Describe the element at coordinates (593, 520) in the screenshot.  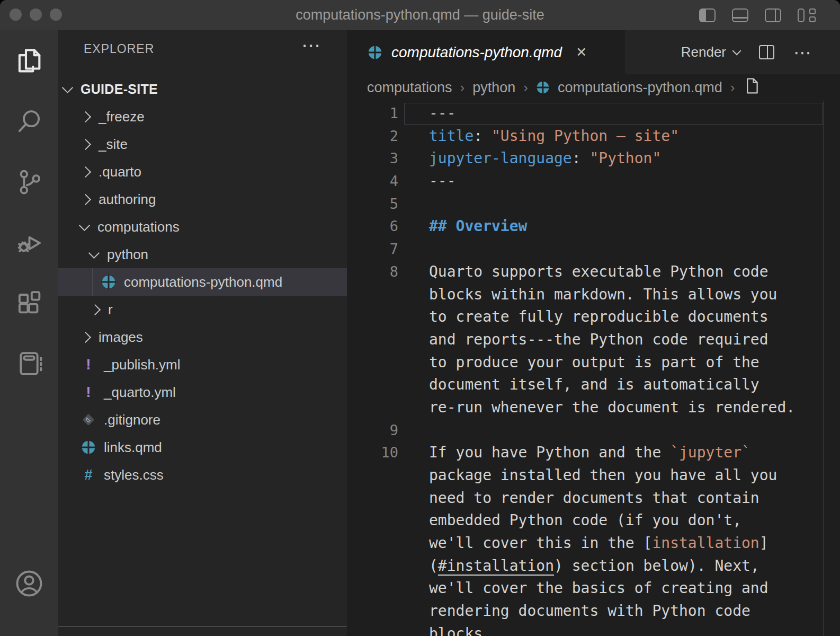
I see `code-line-wrap: embedded Python code (if you don't,` at that location.